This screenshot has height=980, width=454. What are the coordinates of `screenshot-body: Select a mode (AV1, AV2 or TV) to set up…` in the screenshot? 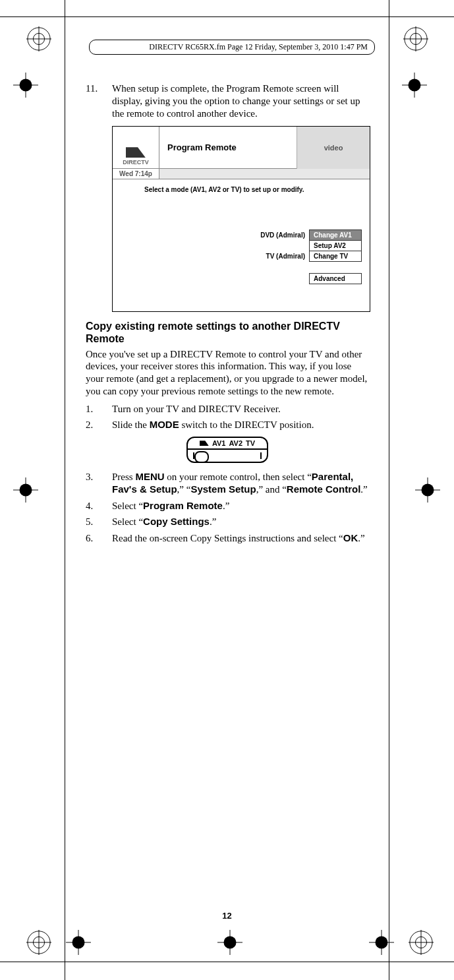 It's located at (241, 245).